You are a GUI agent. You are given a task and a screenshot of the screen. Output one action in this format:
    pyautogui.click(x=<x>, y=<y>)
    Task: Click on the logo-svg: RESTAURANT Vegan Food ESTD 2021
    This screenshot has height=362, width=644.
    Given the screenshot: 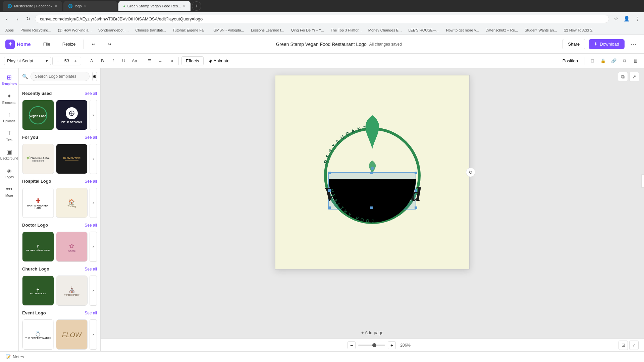 What is the action you would take?
    pyautogui.click(x=372, y=172)
    